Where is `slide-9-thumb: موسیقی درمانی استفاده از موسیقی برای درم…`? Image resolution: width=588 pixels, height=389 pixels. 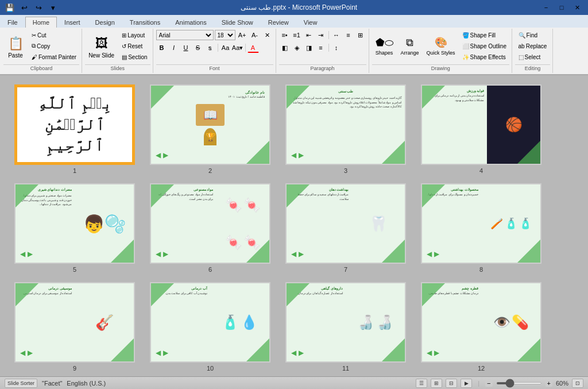 slide-9-thumb: موسیقی درمانی استفاده از موسیقی برای درم… is located at coordinates (75, 322).